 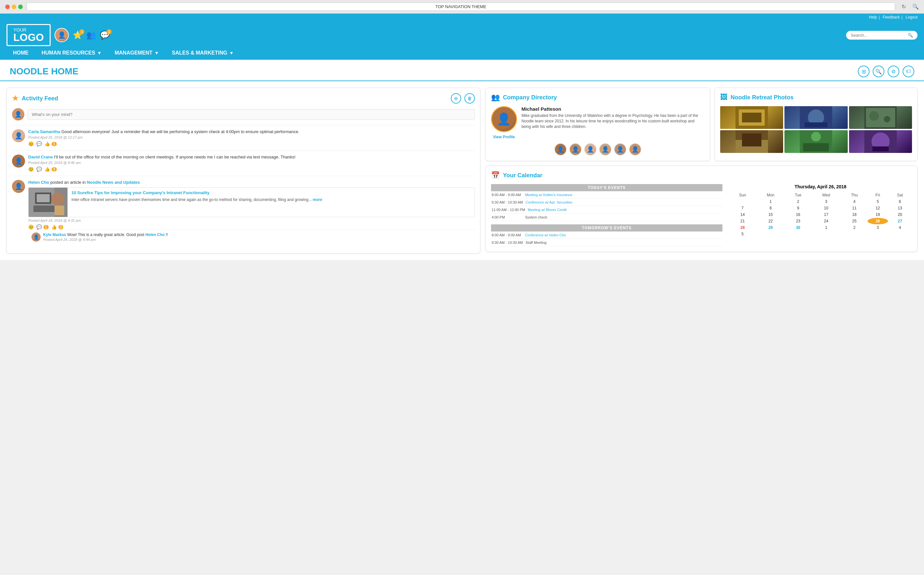 I want to click on cal-cell-sat: 28, so click(x=743, y=227).